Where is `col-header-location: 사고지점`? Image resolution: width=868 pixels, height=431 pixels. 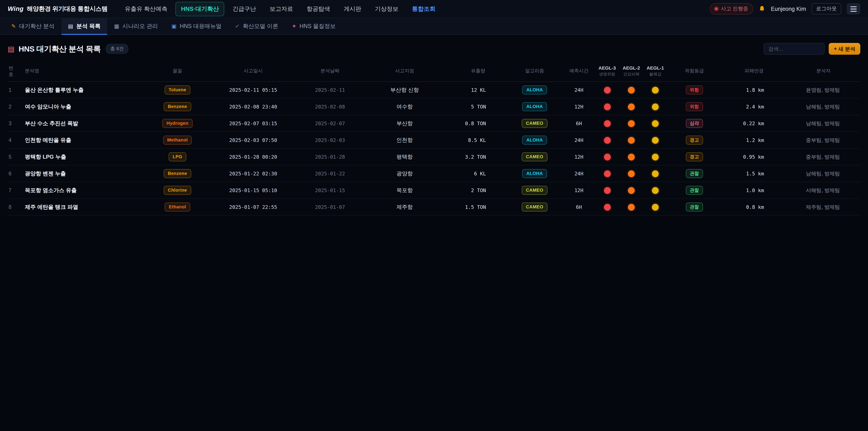 col-header-location: 사고지점 is located at coordinates (405, 72).